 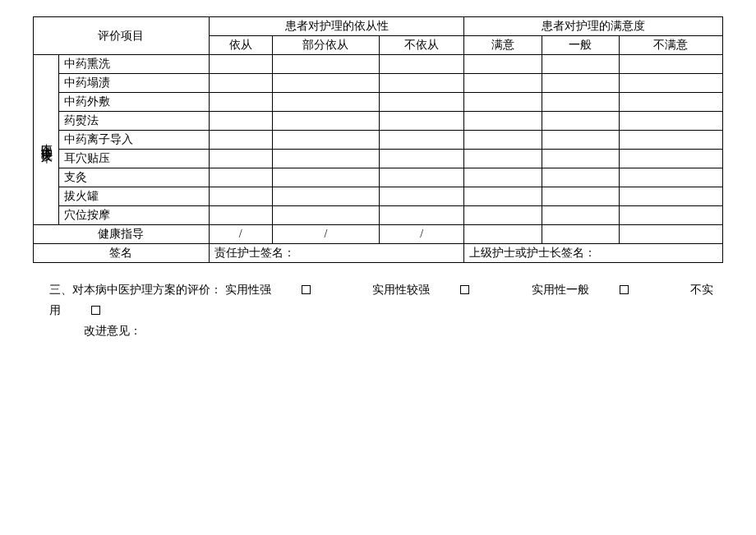 What do you see at coordinates (135, 64) in the screenshot?
I see `row-label-0: 中药熏洗` at bounding box center [135, 64].